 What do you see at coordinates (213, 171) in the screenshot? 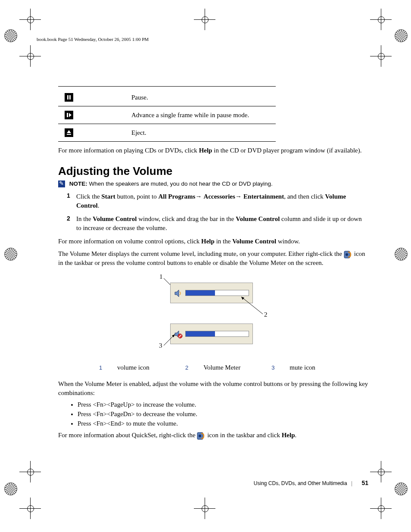
I see `section-heading: Adjusting the Volume` at bounding box center [213, 171].